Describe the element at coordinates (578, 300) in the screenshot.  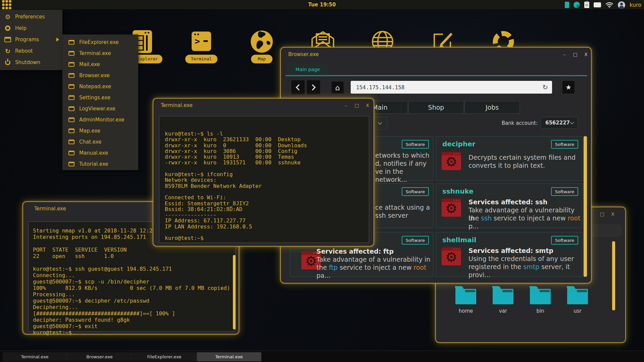
I see `folder-usr: usr` at that location.